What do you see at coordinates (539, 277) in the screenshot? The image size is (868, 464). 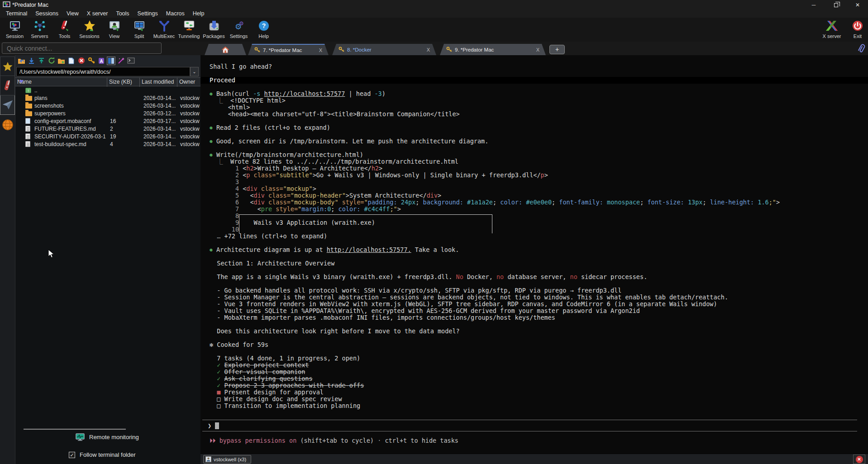 I see `terminal-line: The app is a single Wails v3 binary (wra…` at bounding box center [539, 277].